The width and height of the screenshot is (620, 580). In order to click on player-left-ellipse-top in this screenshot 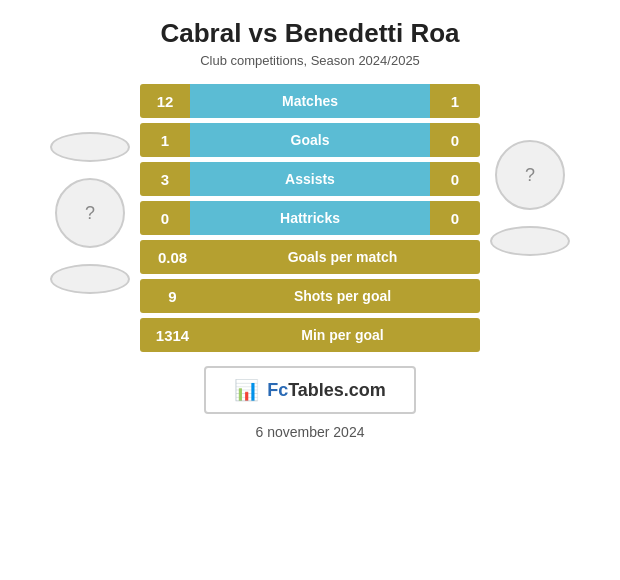, I will do `click(90, 147)`.